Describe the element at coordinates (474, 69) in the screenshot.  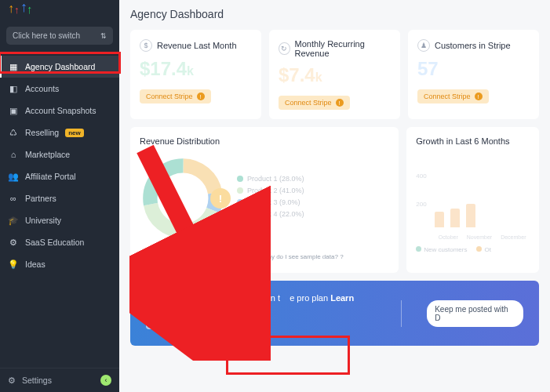
I see `kpi-value: 57` at that location.